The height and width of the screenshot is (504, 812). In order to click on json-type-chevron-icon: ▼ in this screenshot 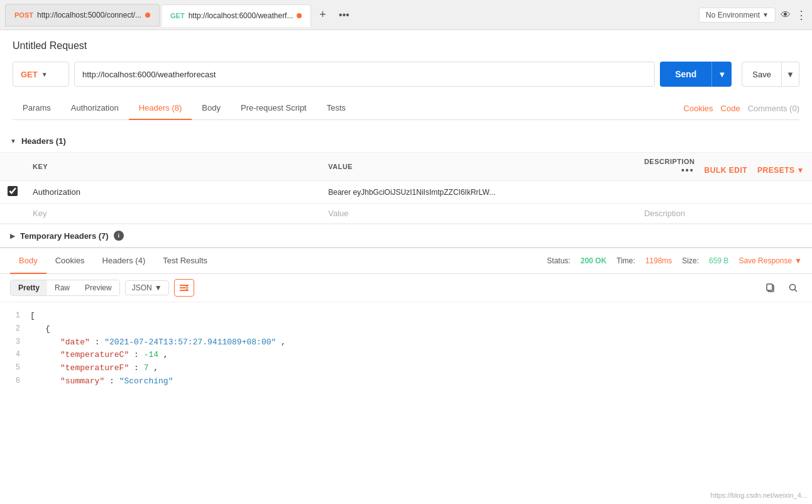, I will do `click(158, 288)`.